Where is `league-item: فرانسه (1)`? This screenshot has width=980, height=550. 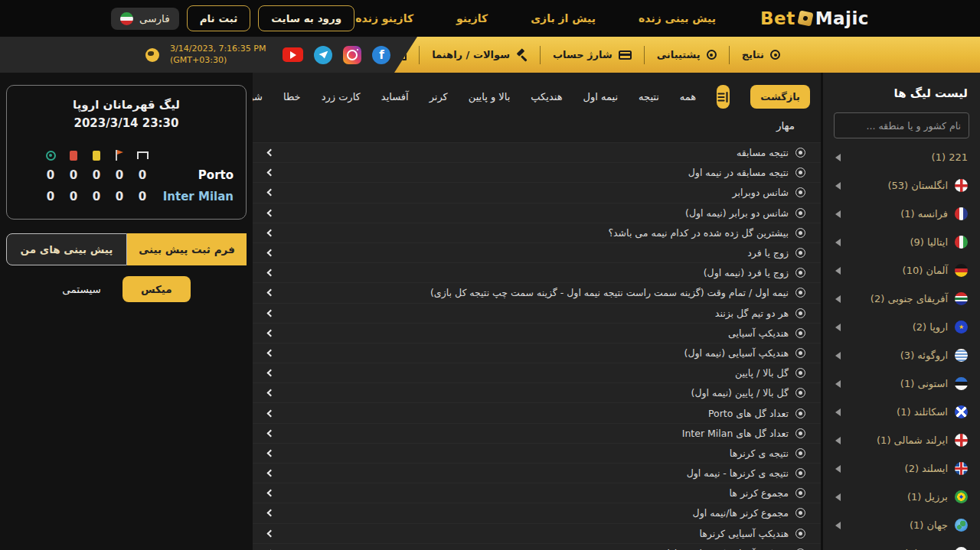 league-item: فرانسه (1) is located at coordinates (902, 214).